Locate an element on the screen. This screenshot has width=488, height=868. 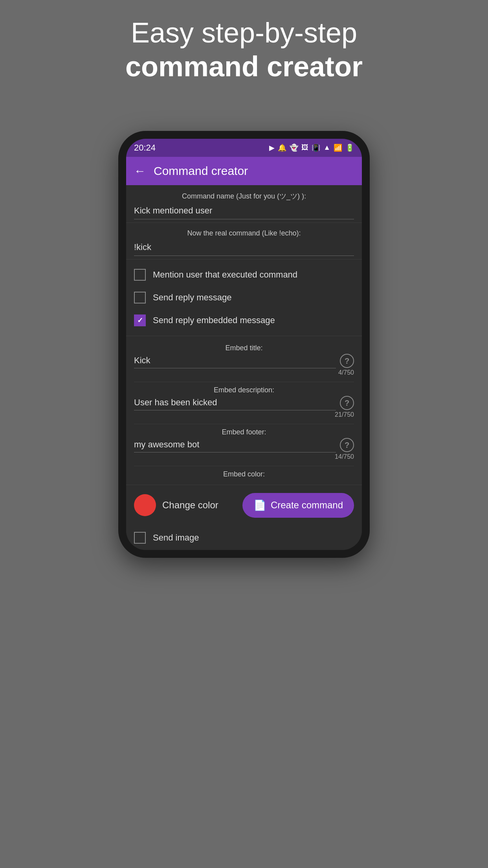
signal-icon: 📶 is located at coordinates (338, 148).